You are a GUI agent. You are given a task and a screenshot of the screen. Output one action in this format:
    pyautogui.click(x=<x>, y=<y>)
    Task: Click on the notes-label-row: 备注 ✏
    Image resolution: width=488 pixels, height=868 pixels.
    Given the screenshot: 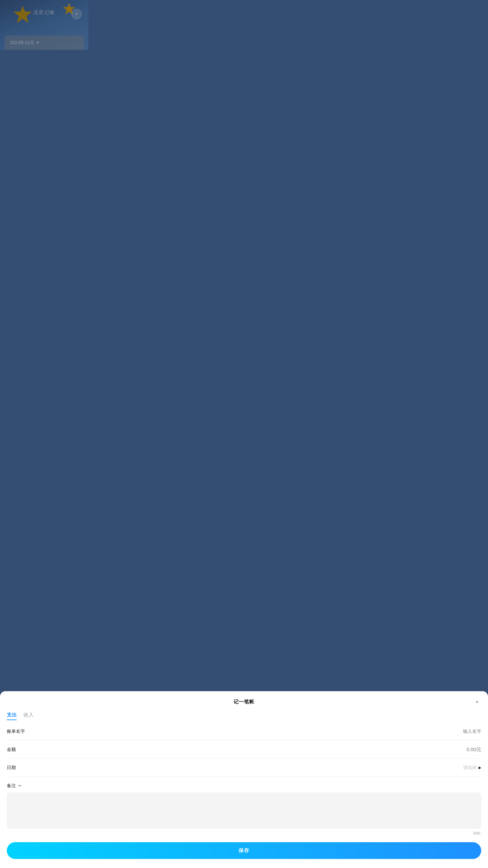 What is the action you would take?
    pyautogui.click(x=48, y=786)
    